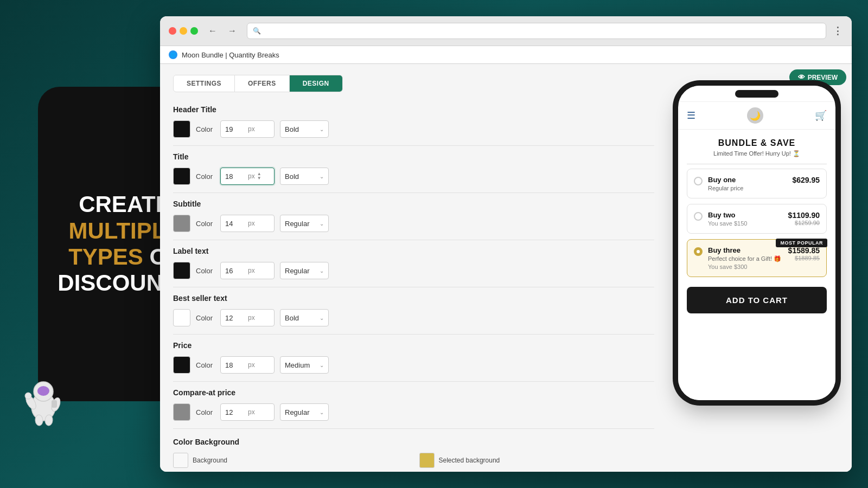 The width and height of the screenshot is (868, 488). Describe the element at coordinates (748, 180) in the screenshot. I see `bundle-option-name-buy-one: Buy one` at that location.